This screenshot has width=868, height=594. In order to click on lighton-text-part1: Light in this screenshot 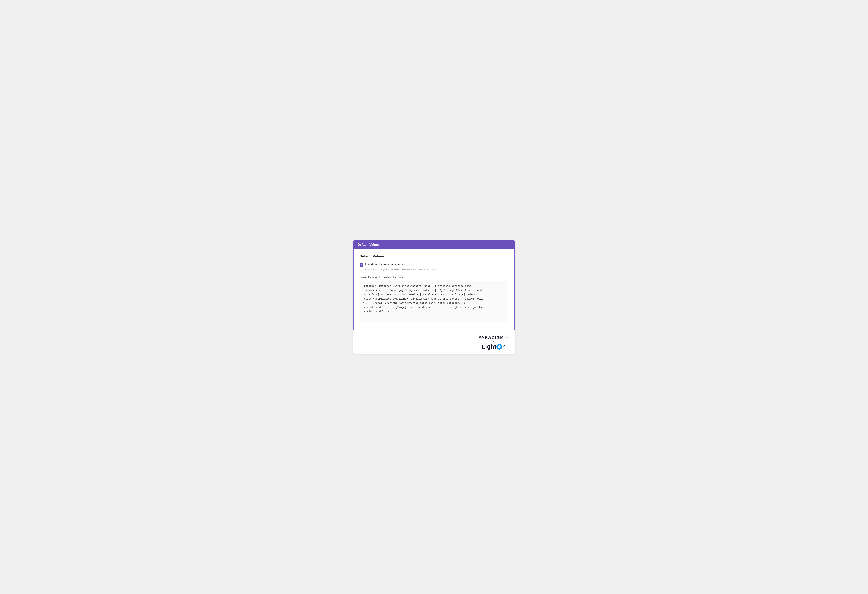, I will do `click(489, 347)`.